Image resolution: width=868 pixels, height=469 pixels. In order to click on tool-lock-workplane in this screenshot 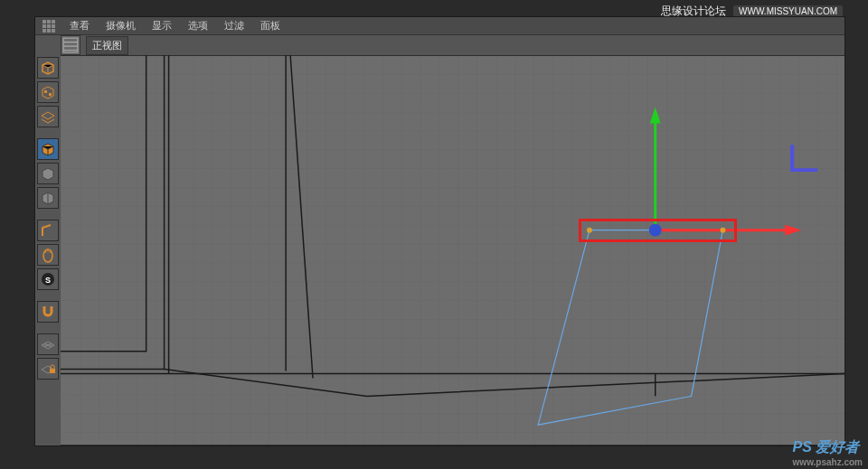, I will do `click(48, 369)`.